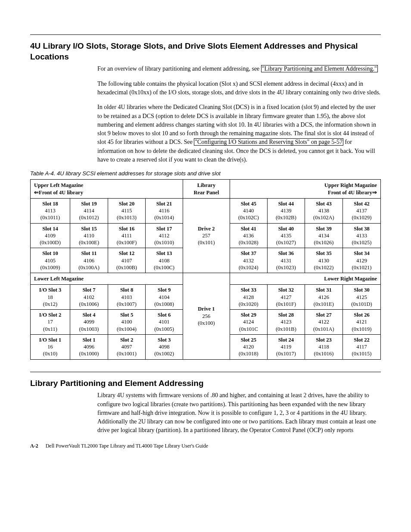  What do you see at coordinates (286, 340) in the screenshot?
I see `slot-name: Slot 24` at bounding box center [286, 340].